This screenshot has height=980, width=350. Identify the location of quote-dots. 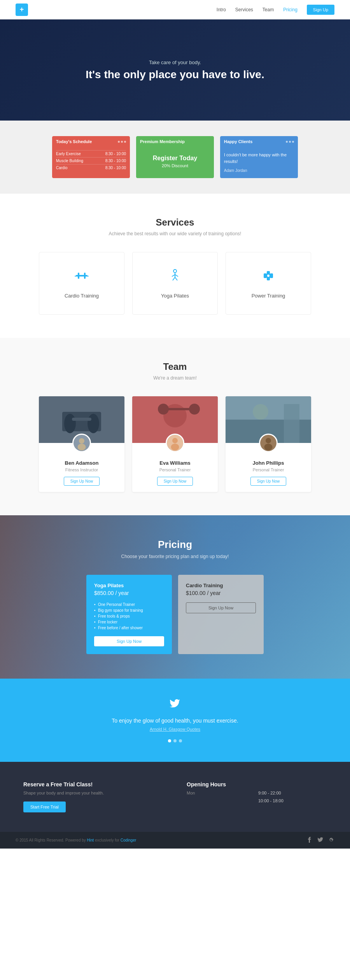
(175, 741).